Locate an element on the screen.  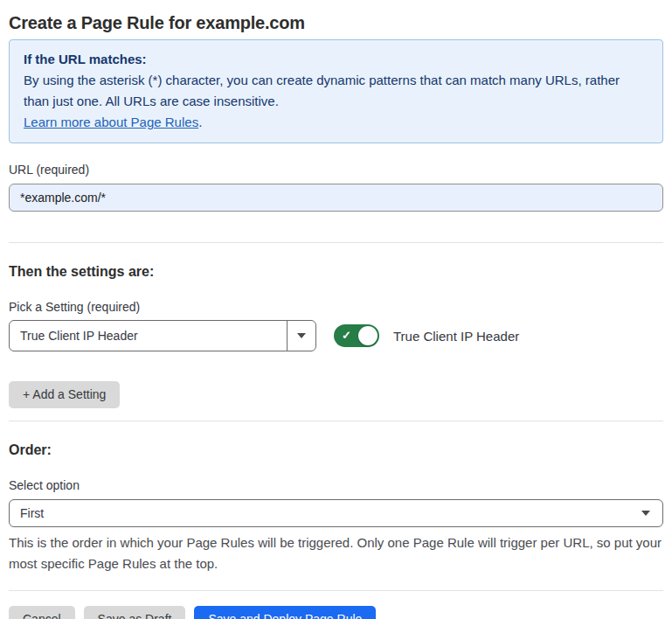
check-icon: ✓ is located at coordinates (346, 336).